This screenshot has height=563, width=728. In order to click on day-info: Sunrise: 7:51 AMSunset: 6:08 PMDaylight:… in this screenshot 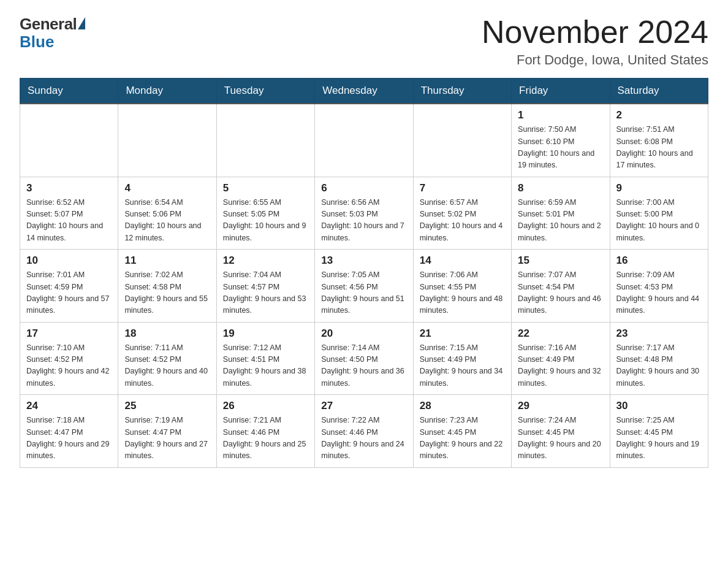, I will do `click(659, 148)`.